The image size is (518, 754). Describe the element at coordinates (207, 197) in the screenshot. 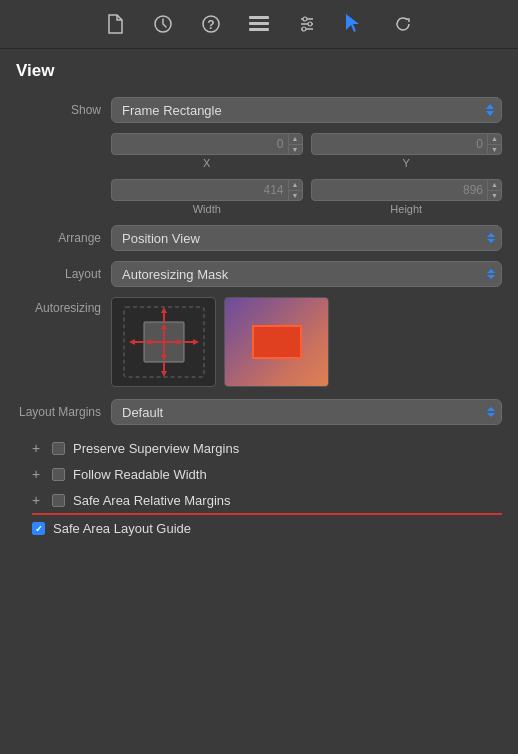

I see `width-field: ▲ ▼ Width` at that location.